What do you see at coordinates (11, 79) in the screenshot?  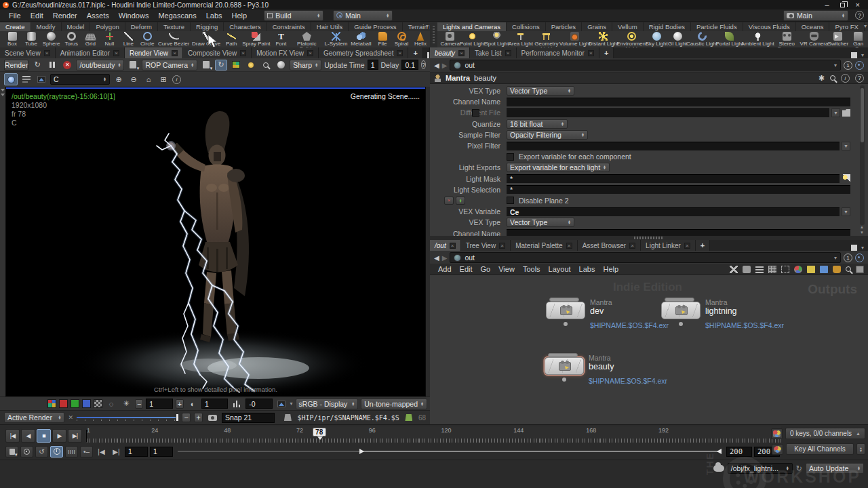 I see `beauty-pass-icon` at bounding box center [11, 79].